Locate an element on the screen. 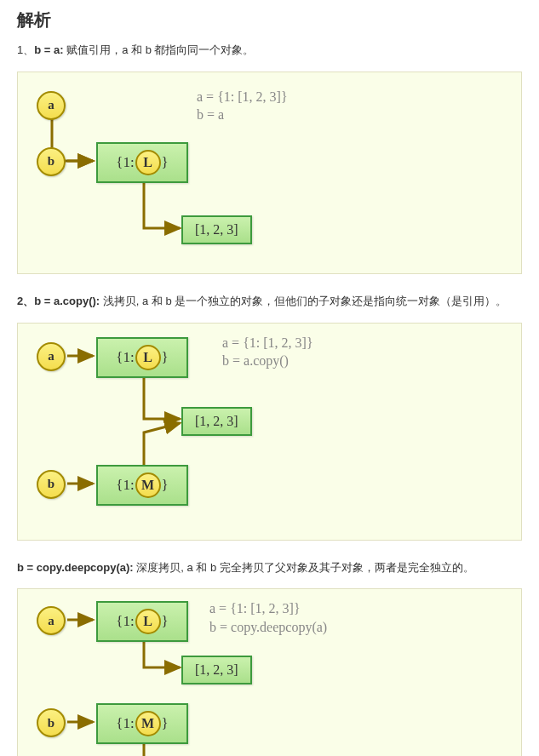  section2-text: 浅拷贝, a 和 b 是一个独立的对象，但他们的子对象还是指向统一对象（是引用）… is located at coordinates (303, 301).